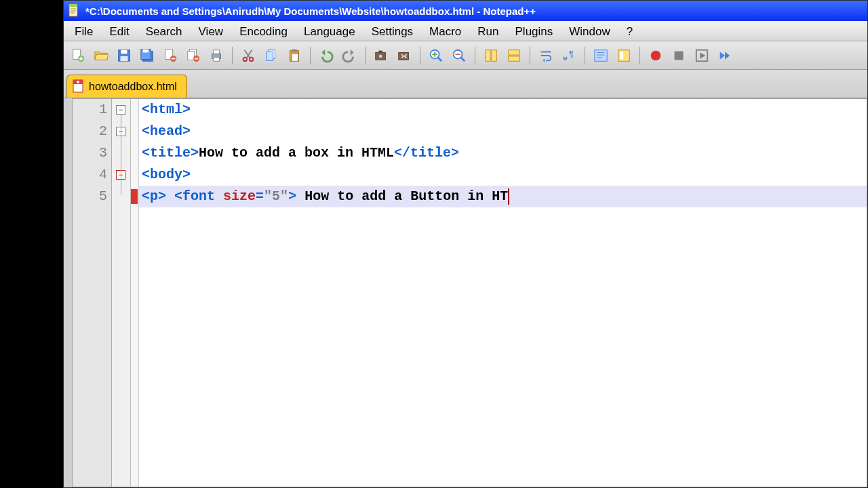 The image size is (868, 488). I want to click on bookmark-icon, so click(134, 197).